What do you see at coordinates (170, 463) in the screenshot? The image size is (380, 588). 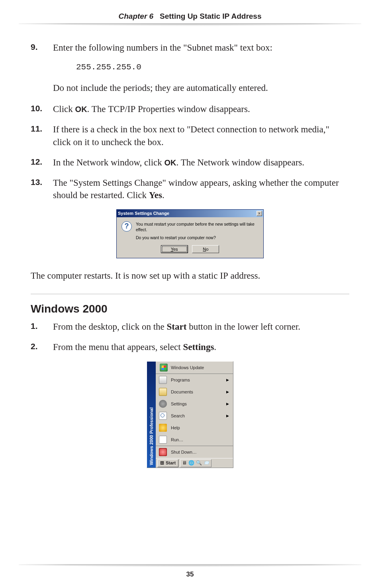 I see `start-button-label: Start` at bounding box center [170, 463].